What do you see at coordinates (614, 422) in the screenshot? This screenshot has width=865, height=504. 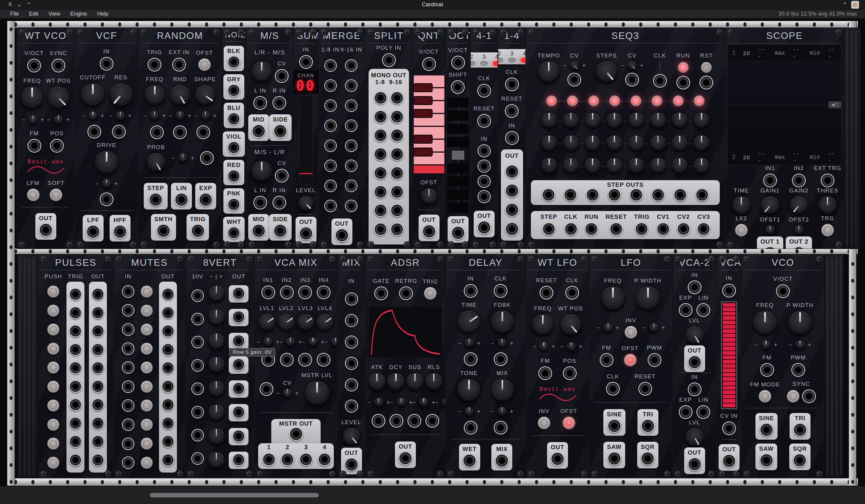 I see `sine-output: SINE` at bounding box center [614, 422].